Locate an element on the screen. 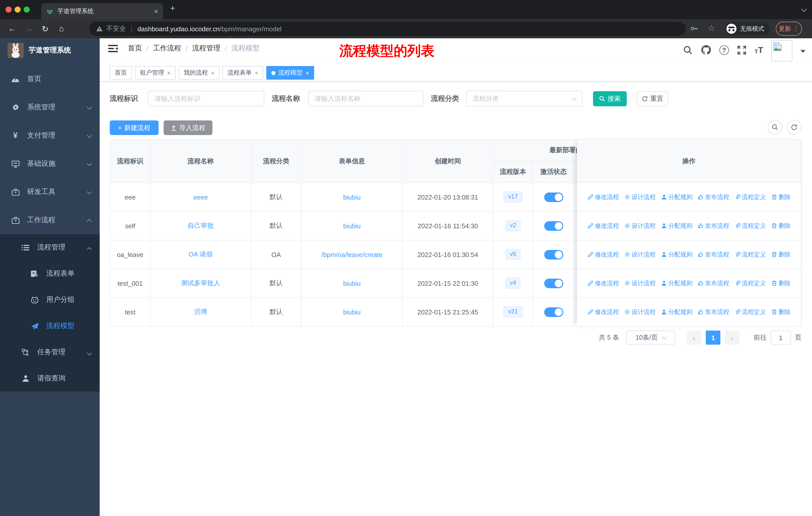 The height and width of the screenshot is (516, 812). sidebar-item-home: 首页 is located at coordinates (50, 79).